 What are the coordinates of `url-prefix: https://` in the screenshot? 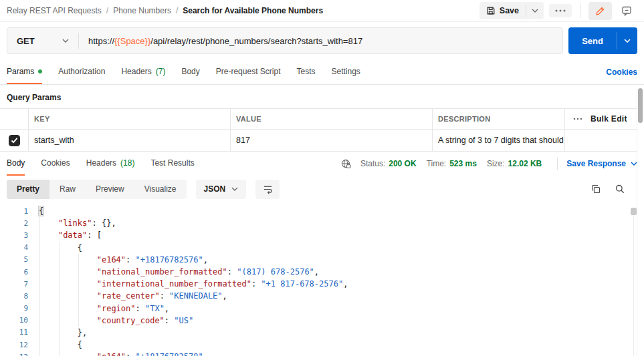 It's located at (102, 41).